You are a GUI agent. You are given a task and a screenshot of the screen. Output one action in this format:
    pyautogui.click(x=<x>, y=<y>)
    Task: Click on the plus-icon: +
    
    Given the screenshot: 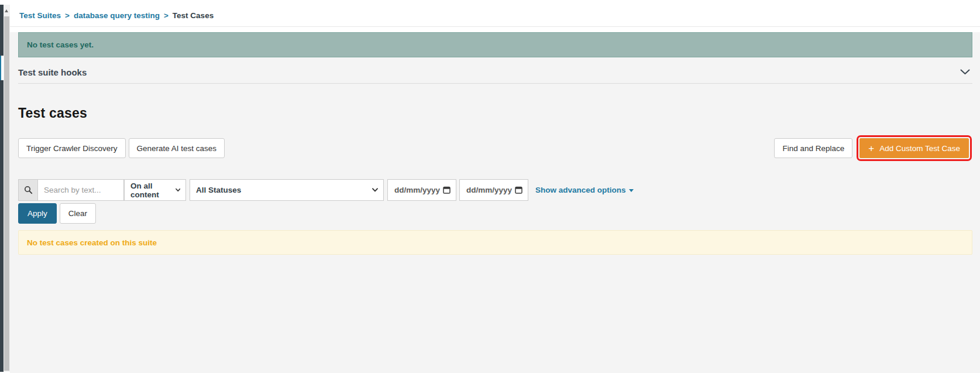 What is the action you would take?
    pyautogui.click(x=871, y=149)
    